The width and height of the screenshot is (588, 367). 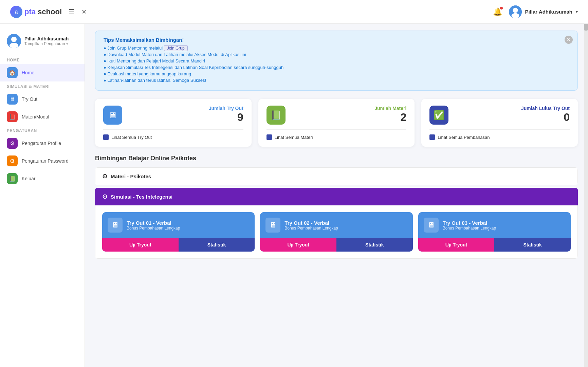 What do you see at coordinates (431, 225) in the screenshot?
I see `tryout-card-3-icon: 🖥` at bounding box center [431, 225].